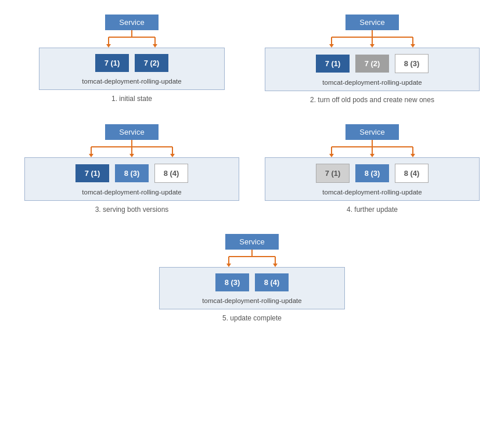  Describe the element at coordinates (372, 60) in the screenshot. I see `diagram-2: Service 7 (1) 7 (2) 8 (3) tomcat-deploym…` at that location.